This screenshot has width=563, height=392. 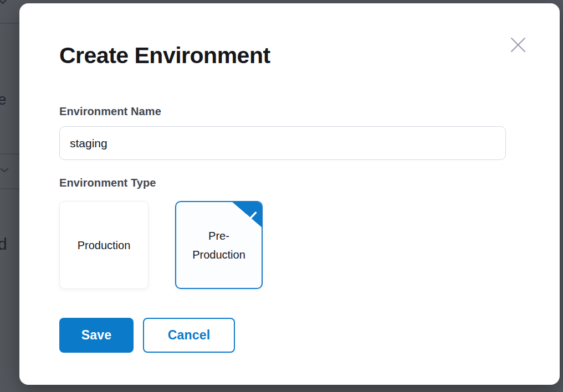 What do you see at coordinates (219, 245) in the screenshot?
I see `environment-type-option-pre-production: Pre-Production` at bounding box center [219, 245].